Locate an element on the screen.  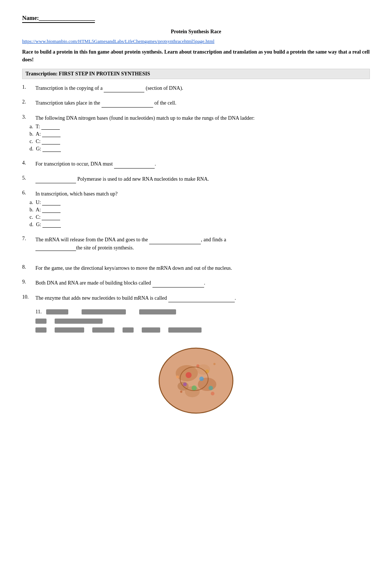
q2-number: 2. is located at coordinates (29, 102).